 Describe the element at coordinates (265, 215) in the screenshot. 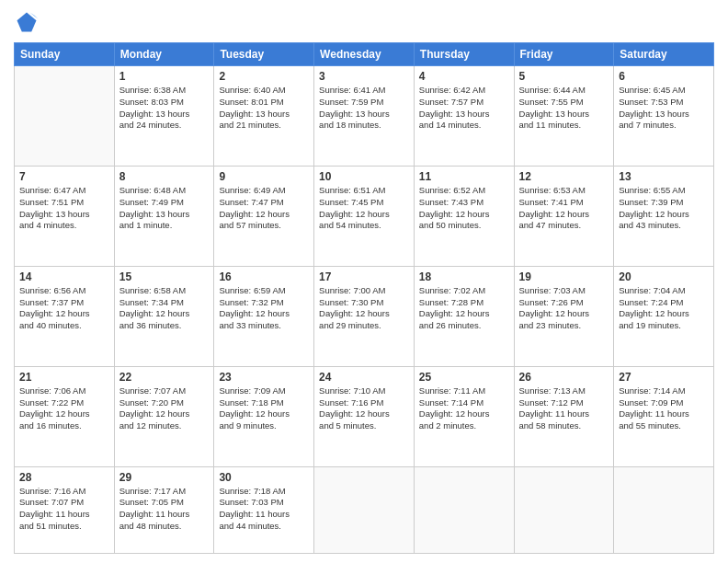

I see `calendar-cell: 9Sunrise: 6:49 AM Sunset: 7:47 PM Daylig…` at that location.